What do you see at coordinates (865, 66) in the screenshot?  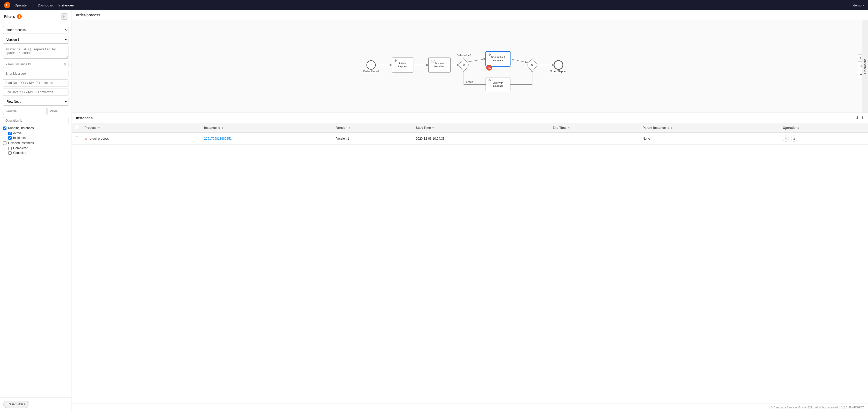 I see `operations-tab-label: Operations` at bounding box center [865, 66].